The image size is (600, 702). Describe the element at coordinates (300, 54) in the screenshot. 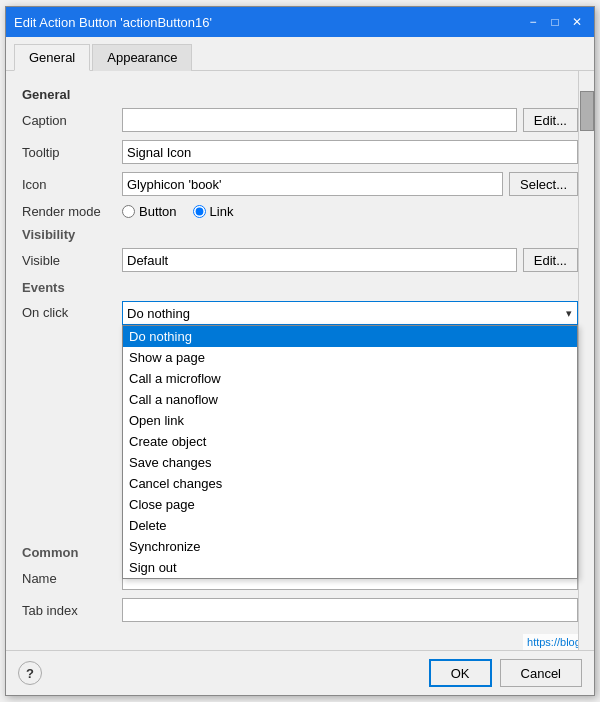

I see `tabs-bar: General Appearance` at that location.